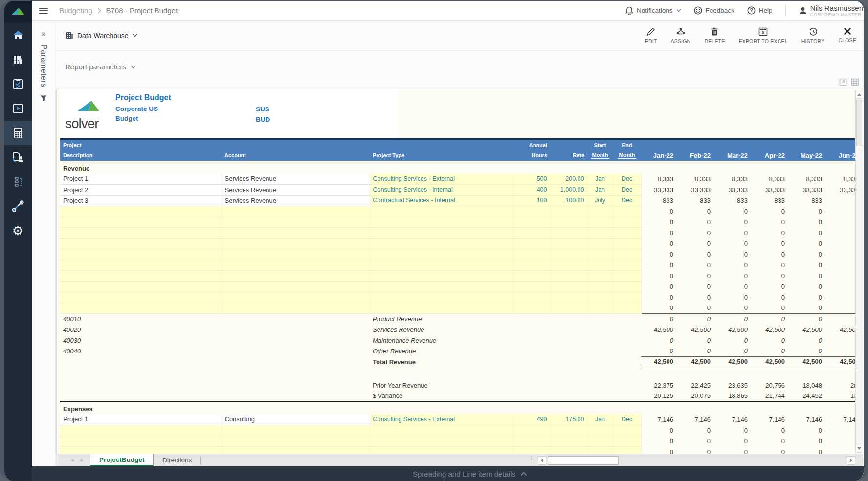  Describe the element at coordinates (18, 12) in the screenshot. I see `app-logo` at that location.